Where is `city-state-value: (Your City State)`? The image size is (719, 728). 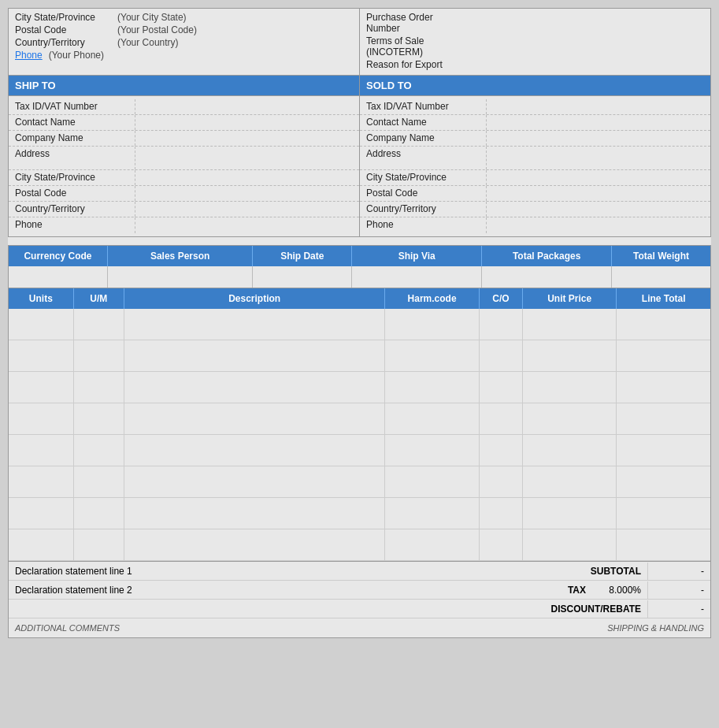 city-state-value: (Your City State) is located at coordinates (152, 17).